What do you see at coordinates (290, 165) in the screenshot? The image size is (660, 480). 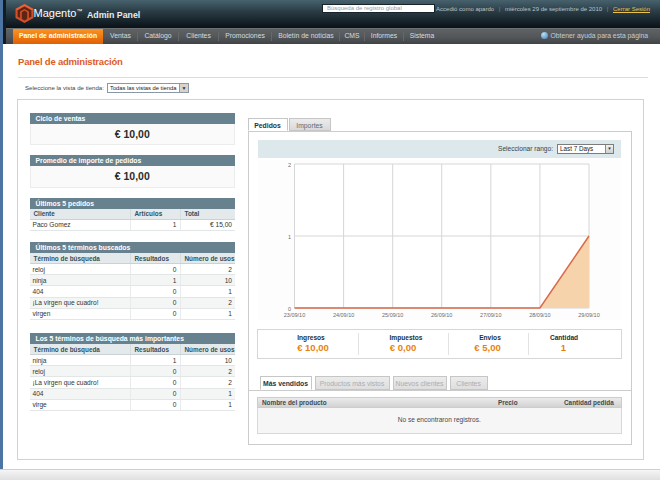 I see `svg-text: 2` at bounding box center [290, 165].